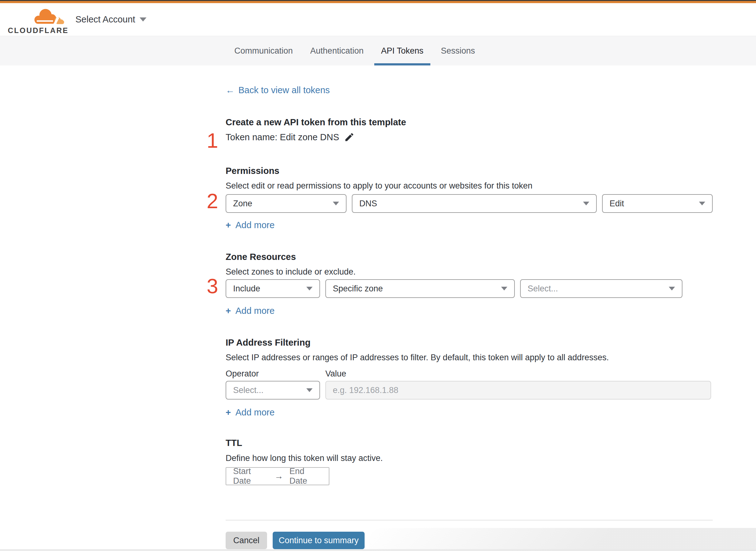  What do you see at coordinates (246, 540) in the screenshot?
I see `cancel-button: Cancel` at bounding box center [246, 540].